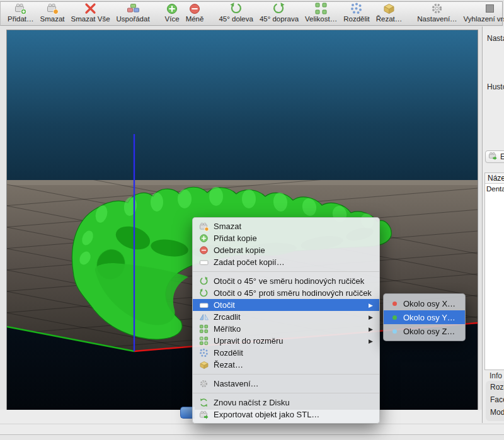 The image size is (504, 440). Describe the element at coordinates (490, 9) in the screenshot. I see `layer-smoothing-icon` at that location.